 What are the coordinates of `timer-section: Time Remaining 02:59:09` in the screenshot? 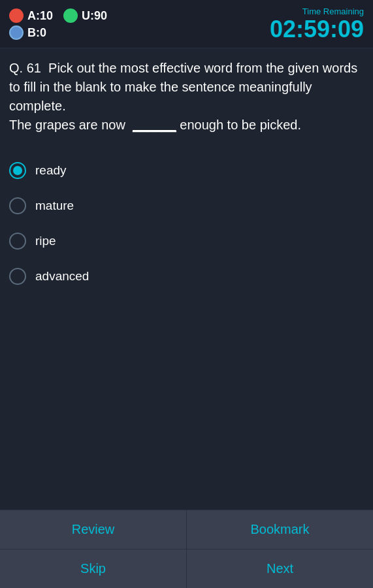 It's located at (317, 25).